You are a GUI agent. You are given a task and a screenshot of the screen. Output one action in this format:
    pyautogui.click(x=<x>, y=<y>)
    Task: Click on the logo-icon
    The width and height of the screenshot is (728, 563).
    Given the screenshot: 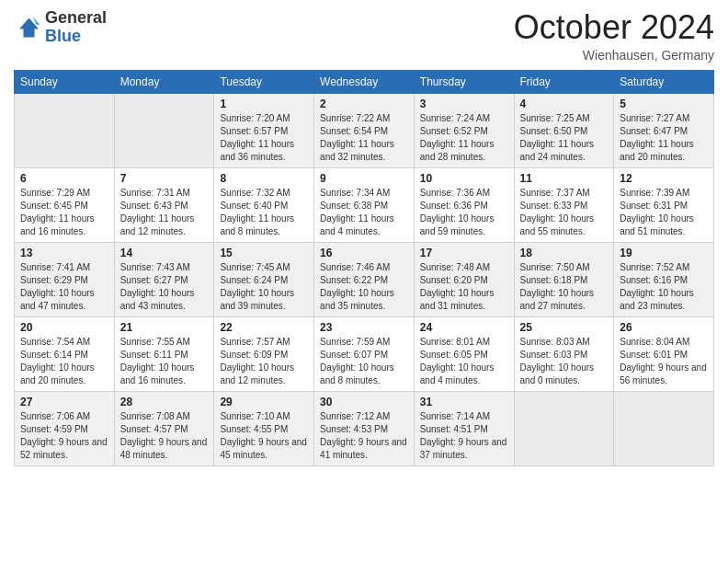 What is the action you would take?
    pyautogui.click(x=28, y=28)
    